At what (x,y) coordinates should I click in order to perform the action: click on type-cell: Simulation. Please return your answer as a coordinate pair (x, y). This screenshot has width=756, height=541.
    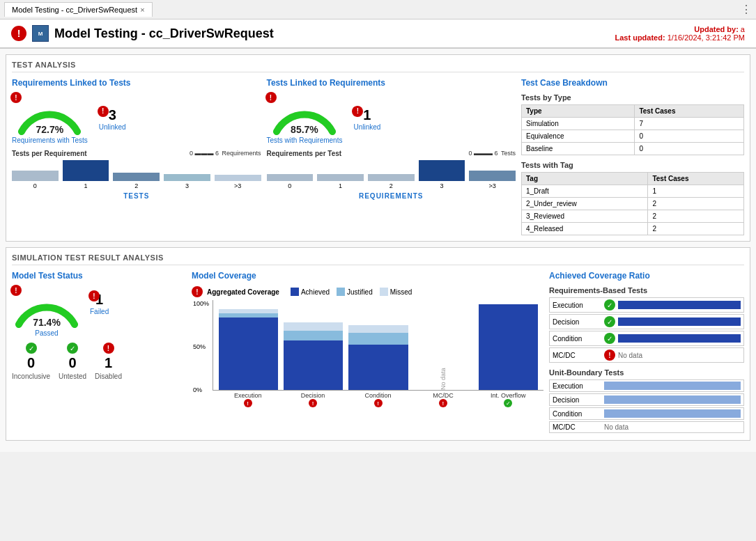
    Looking at the image, I should click on (578, 124).